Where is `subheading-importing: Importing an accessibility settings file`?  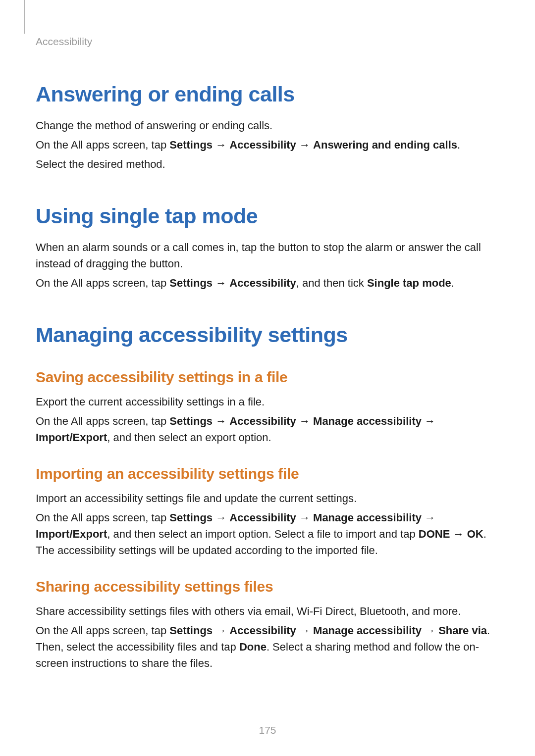 subheading-importing: Importing an accessibility settings file is located at coordinates (268, 474).